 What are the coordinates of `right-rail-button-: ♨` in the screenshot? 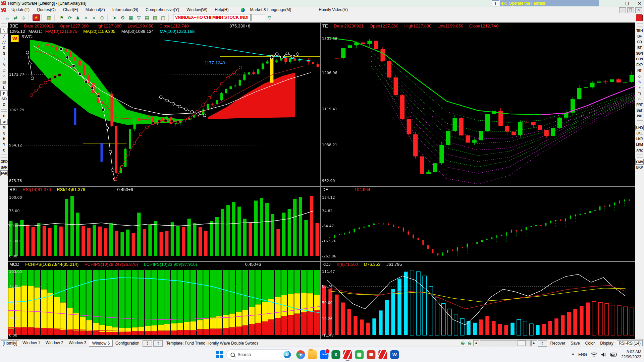 It's located at (639, 99).